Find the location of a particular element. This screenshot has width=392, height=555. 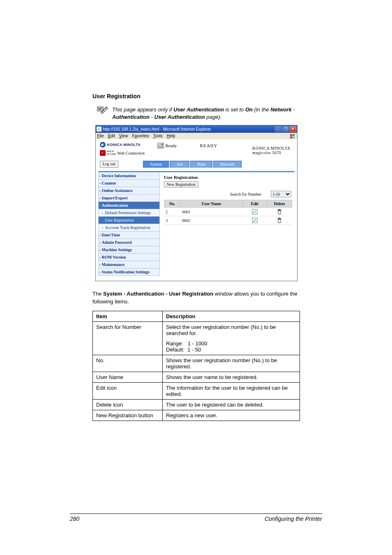

browser-window: e http://192.168.1.2/a_index.html - Micr… is located at coordinates (196, 203).